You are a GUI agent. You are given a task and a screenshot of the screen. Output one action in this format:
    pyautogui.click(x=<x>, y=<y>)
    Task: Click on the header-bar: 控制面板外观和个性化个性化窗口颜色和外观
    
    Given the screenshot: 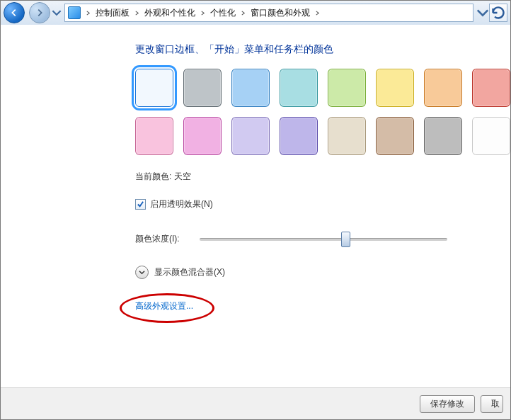 What is the action you would take?
    pyautogui.click(x=256, y=13)
    